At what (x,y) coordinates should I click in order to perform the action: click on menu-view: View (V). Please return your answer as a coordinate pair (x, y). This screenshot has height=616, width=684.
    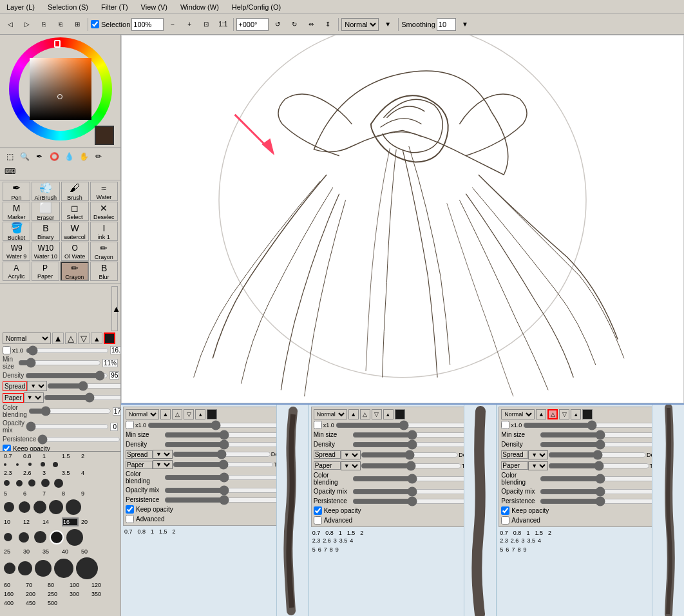
    Looking at the image, I should click on (155, 7).